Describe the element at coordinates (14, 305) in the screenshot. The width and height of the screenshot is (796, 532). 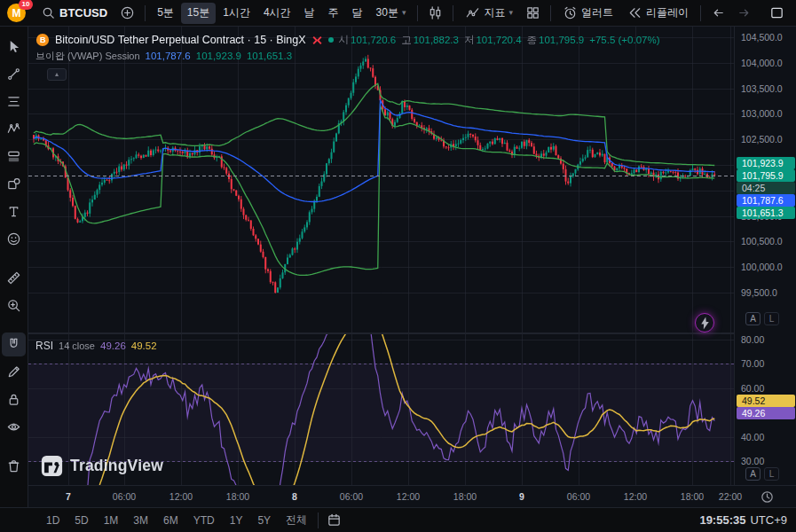
I see `zoom-in-tool-button` at that location.